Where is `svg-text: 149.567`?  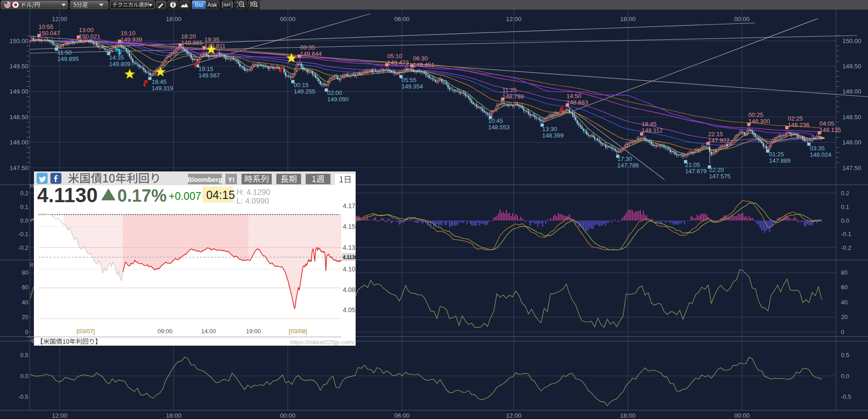 svg-text: 149.567 is located at coordinates (209, 75).